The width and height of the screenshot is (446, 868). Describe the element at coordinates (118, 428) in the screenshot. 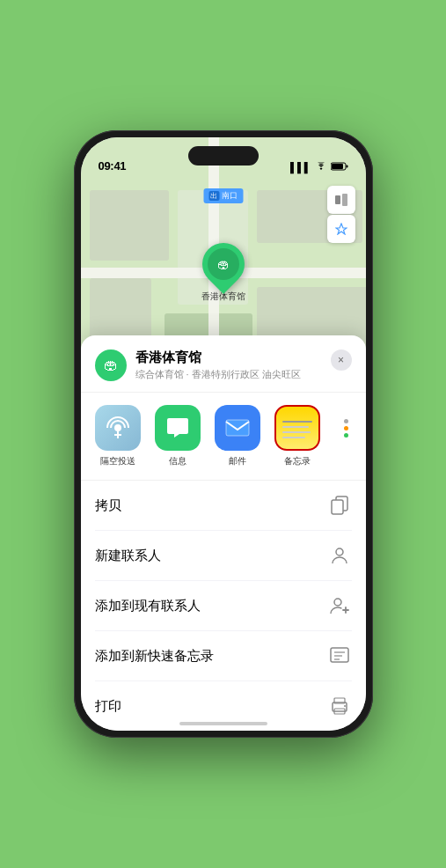

I see `airdrop-icon-box` at that location.